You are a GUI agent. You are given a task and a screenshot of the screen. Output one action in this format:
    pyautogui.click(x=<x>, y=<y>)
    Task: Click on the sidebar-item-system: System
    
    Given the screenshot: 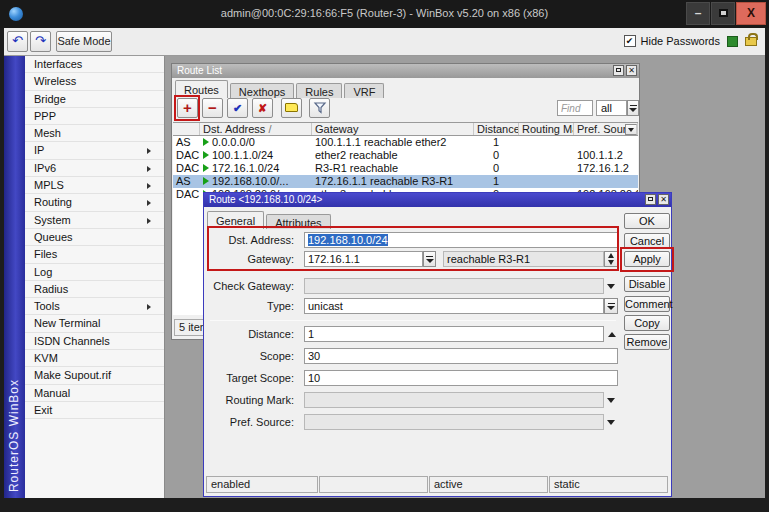 What is the action you would take?
    pyautogui.click(x=94, y=220)
    